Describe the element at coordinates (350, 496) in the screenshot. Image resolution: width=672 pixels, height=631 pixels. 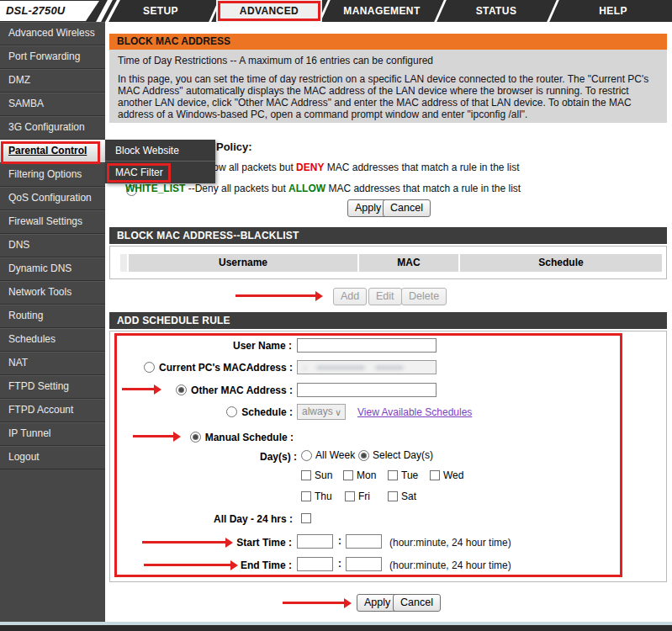
I see `fri-checkbox` at that location.